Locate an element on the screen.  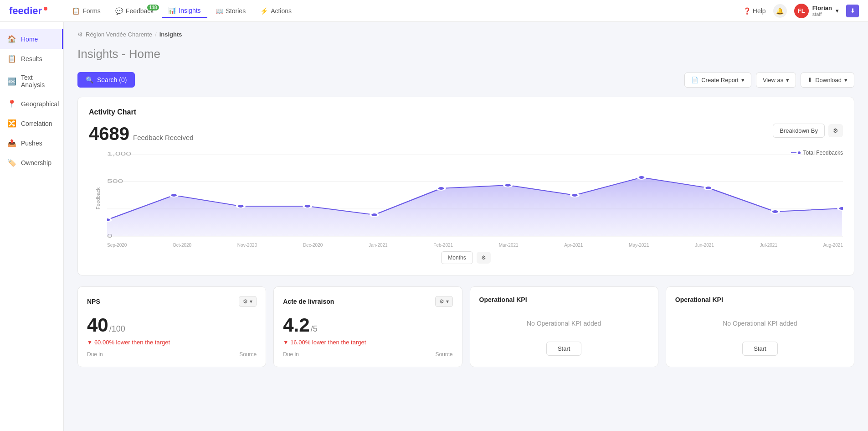
toolbar-right: 📄 Create Report ▾ View as ▾ ⬇ Download ▾ is located at coordinates (769, 80).